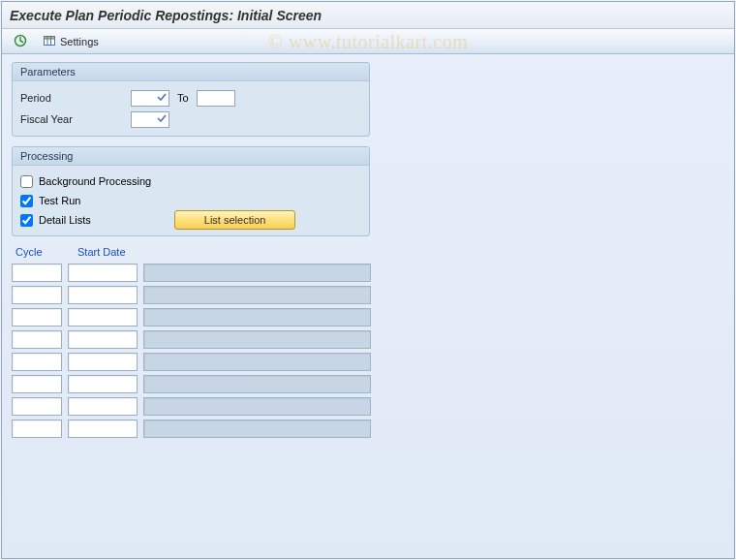 The height and width of the screenshot is (560, 736). What do you see at coordinates (20, 42) in the screenshot?
I see `execute-button` at bounding box center [20, 42].